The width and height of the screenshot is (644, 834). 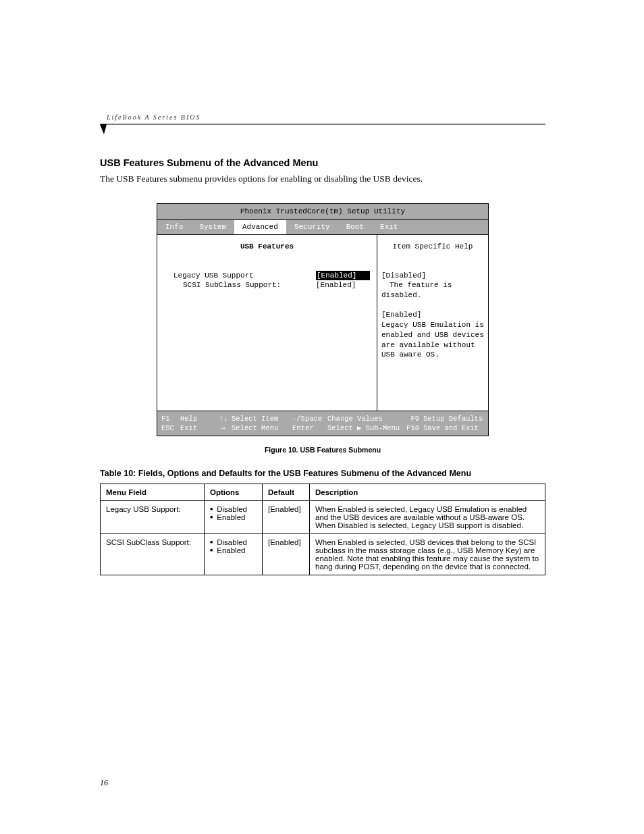 What do you see at coordinates (323, 320) in the screenshot?
I see `bios-screenshot: Phoenix TrustedCore(tm) Setup Utility In…` at bounding box center [323, 320].